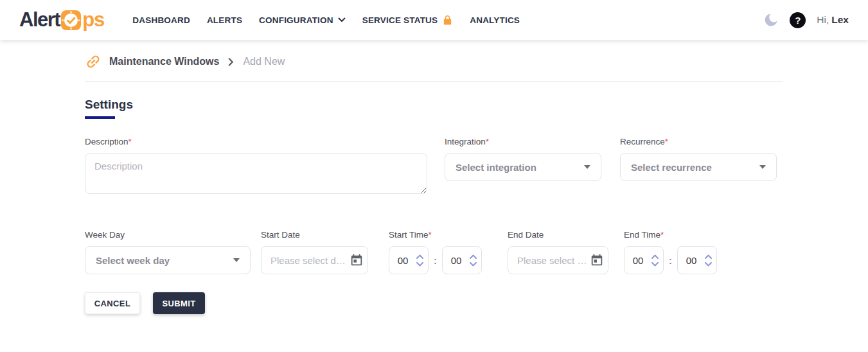 This screenshot has width=868, height=352. What do you see at coordinates (434, 81) in the screenshot?
I see `section-divider` at bounding box center [434, 81].